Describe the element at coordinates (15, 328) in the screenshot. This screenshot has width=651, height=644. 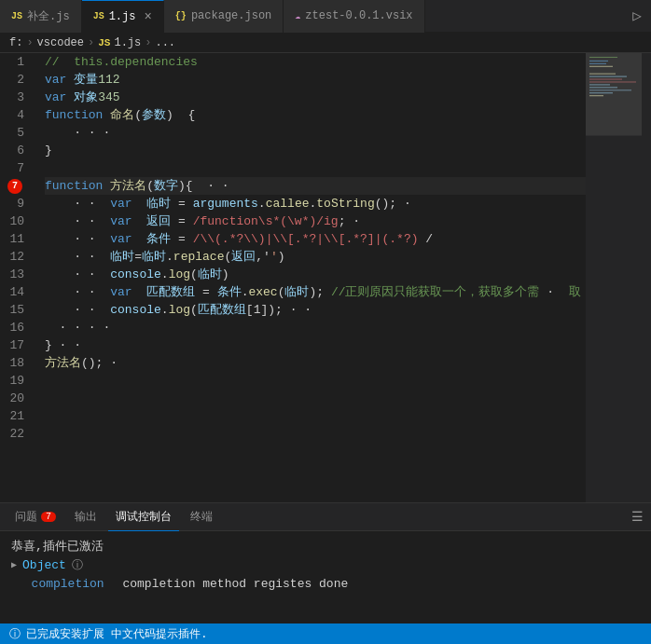
I see `line-num-16: 16` at that location.